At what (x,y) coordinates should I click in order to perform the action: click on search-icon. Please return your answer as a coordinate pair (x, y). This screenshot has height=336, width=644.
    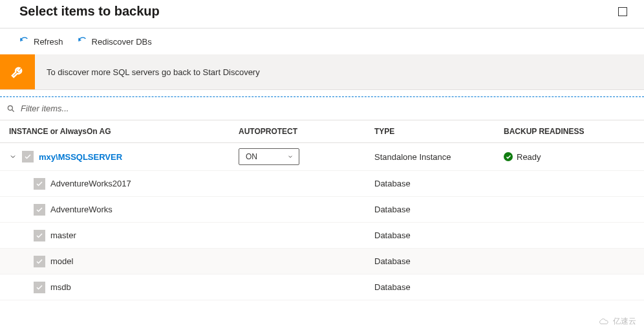
    Looking at the image, I should click on (11, 109).